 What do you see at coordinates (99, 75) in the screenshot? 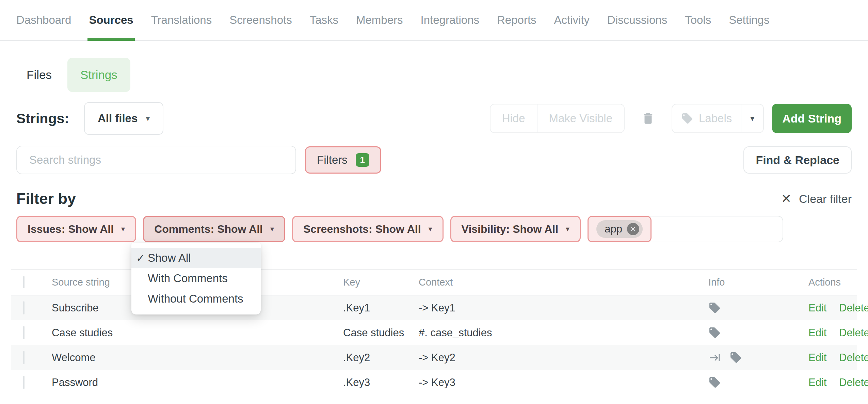
I see `tab-strings: Strings` at bounding box center [99, 75].